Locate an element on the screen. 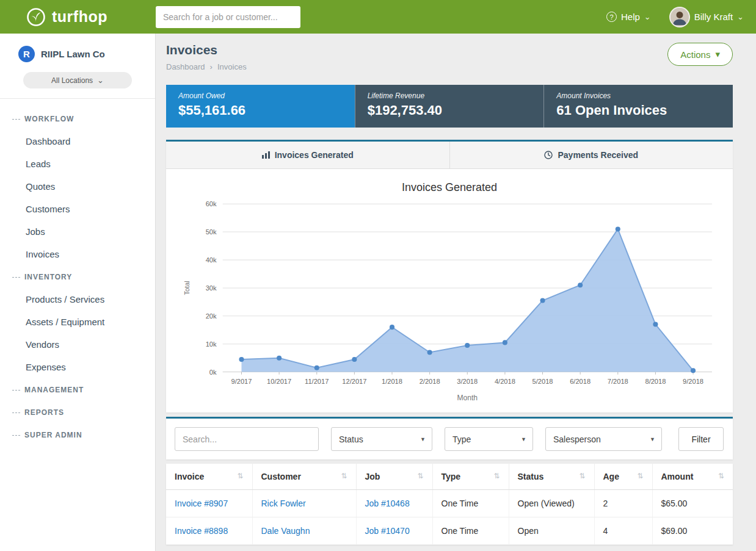 The image size is (756, 551). bar-chart-icon is located at coordinates (266, 155).